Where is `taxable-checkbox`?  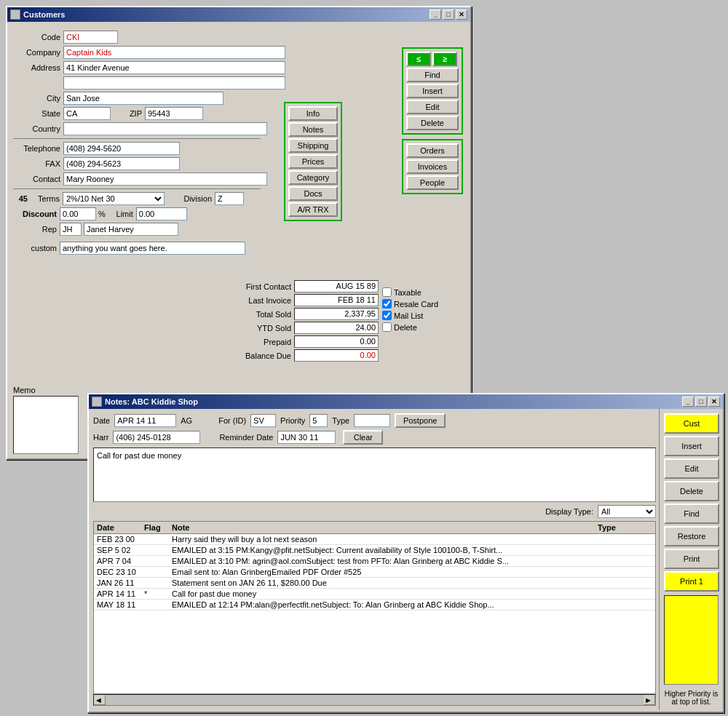 taxable-checkbox is located at coordinates (387, 293).